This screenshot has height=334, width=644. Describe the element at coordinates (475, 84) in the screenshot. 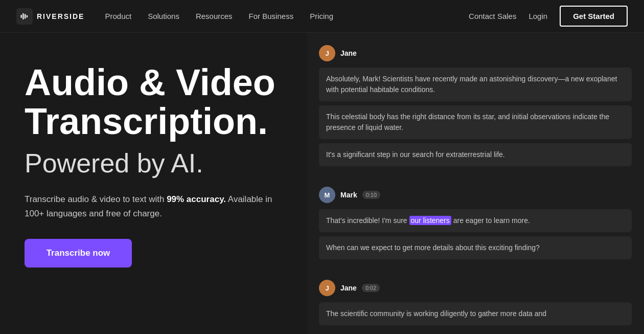

I see `transcript-line-1: Absolutely, Mark! Scientists have recent…` at that location.